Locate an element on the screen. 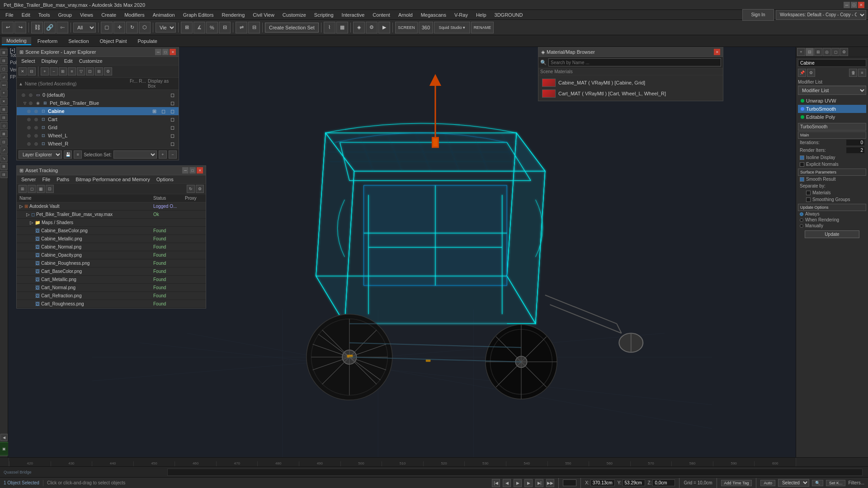 This screenshot has height=488, width=868. left-tool-7: ✕ is located at coordinates (4, 101).